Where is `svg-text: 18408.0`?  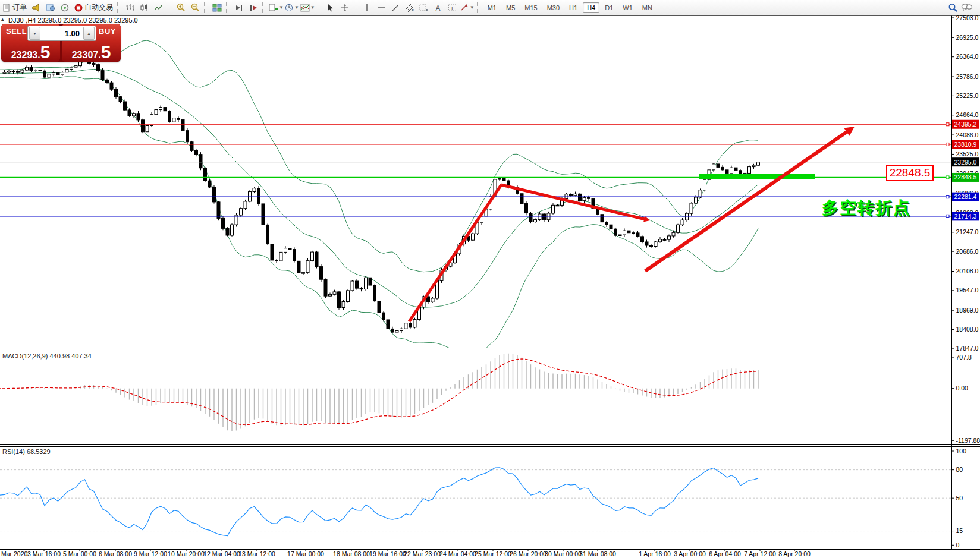 svg-text: 18408.0 is located at coordinates (968, 329).